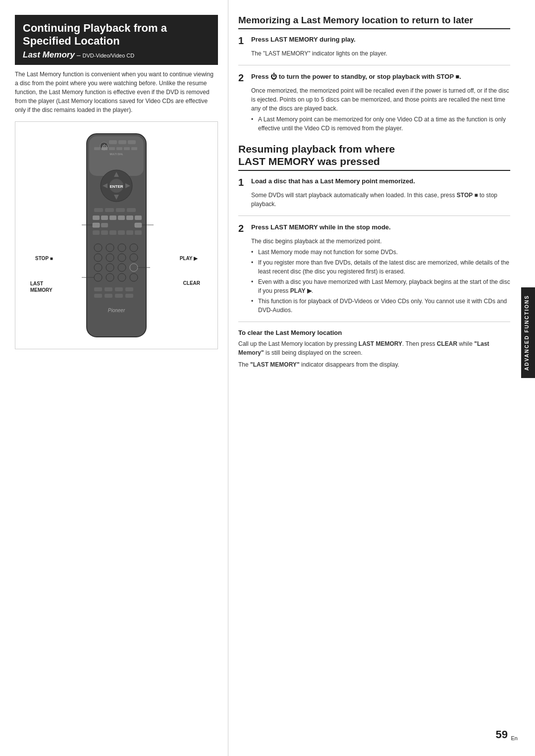 The image size is (535, 756). I want to click on bullet-item: This function is for playback of DVD-Vid…, so click(380, 306).